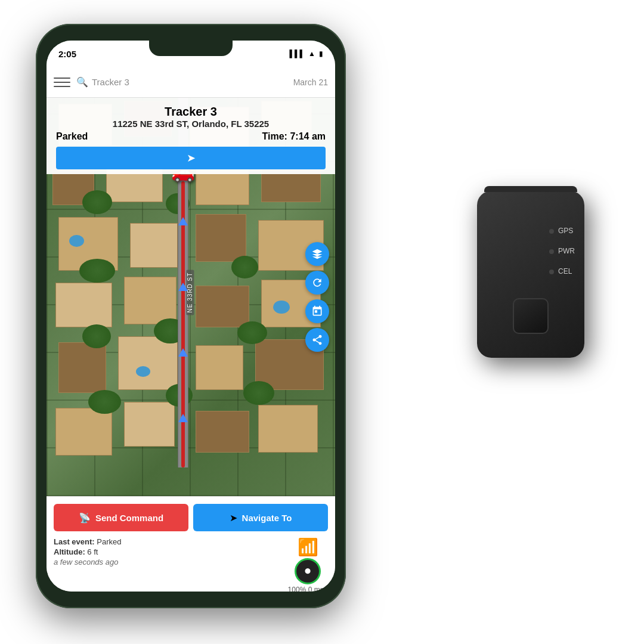  What do you see at coordinates (317, 254) in the screenshot?
I see `layers-icon` at bounding box center [317, 254].